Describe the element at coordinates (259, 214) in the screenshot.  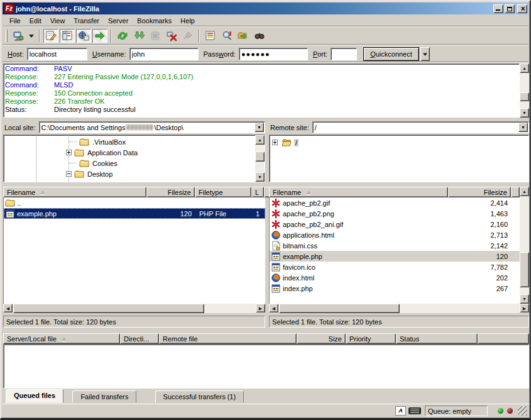
I see `cell: 1` at that location.